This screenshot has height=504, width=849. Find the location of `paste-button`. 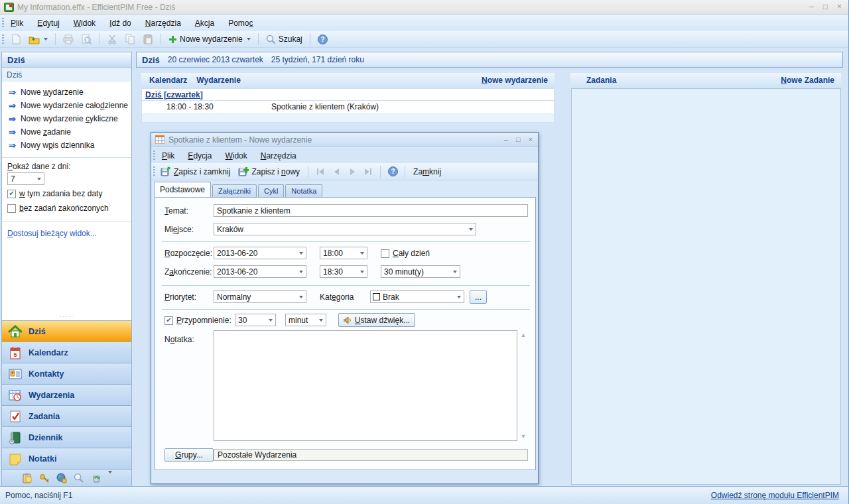

paste-button is located at coordinates (148, 39).